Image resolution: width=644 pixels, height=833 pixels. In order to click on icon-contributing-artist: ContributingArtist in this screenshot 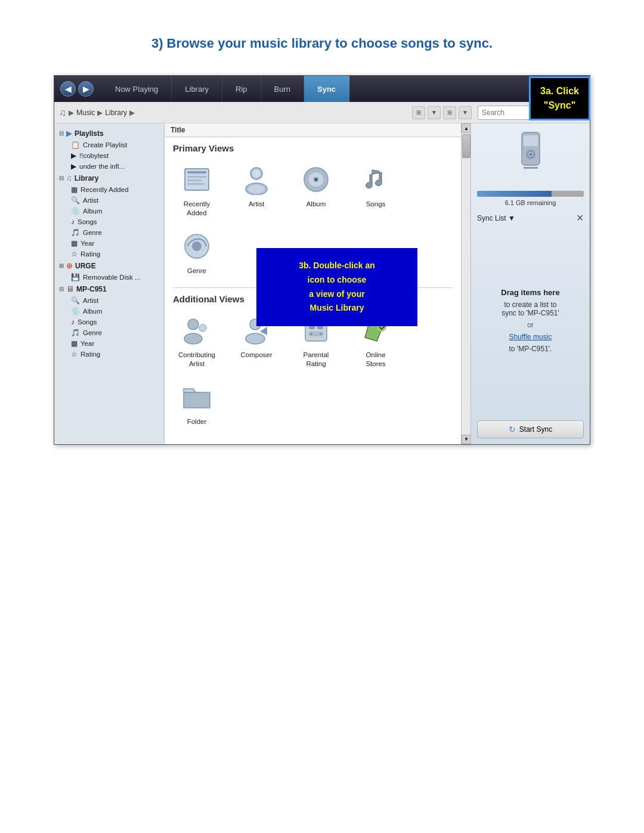, I will do `click(197, 341)`.